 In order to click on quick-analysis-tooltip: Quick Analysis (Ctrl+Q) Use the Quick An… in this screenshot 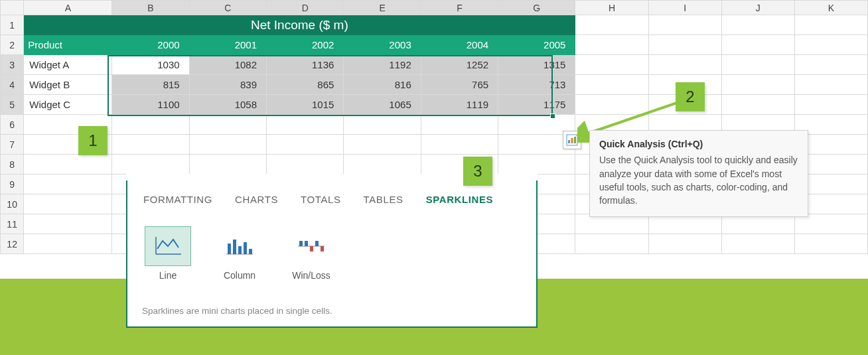, I will do `click(699, 174)`.